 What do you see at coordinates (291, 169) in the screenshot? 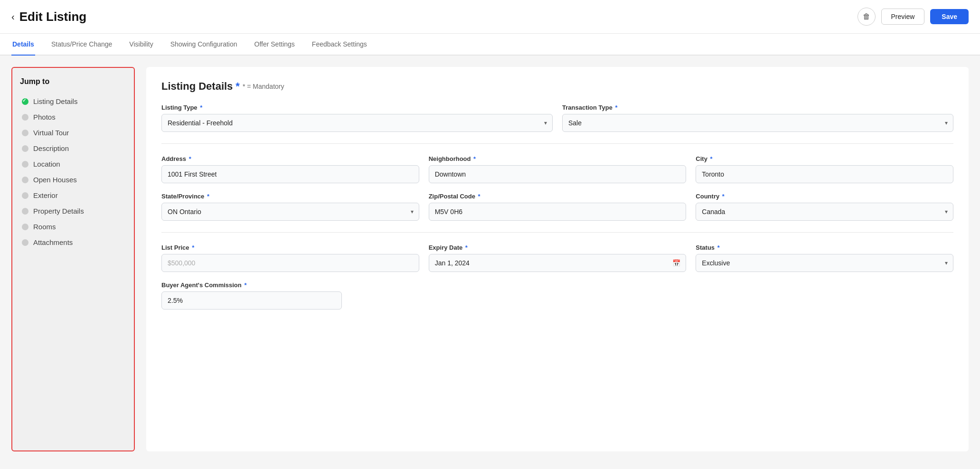
I see `group-address: Address *` at bounding box center [291, 169].